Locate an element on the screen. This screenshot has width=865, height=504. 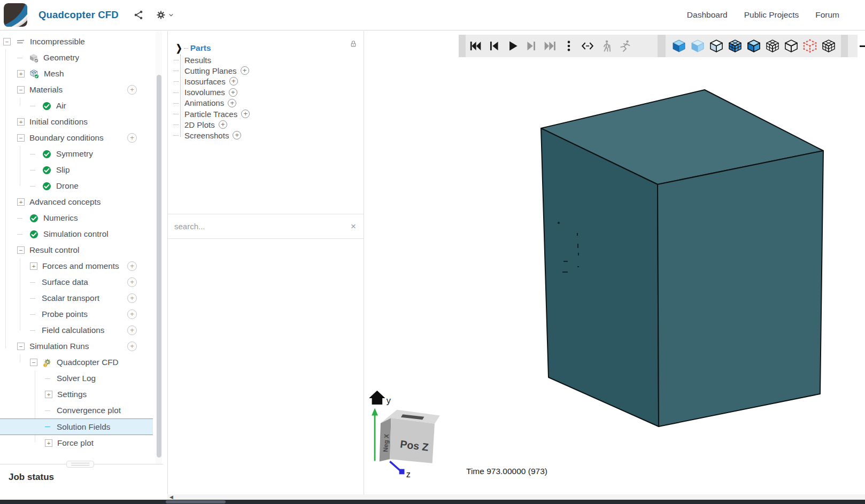
sim-tree-item-air: Air is located at coordinates (78, 106).